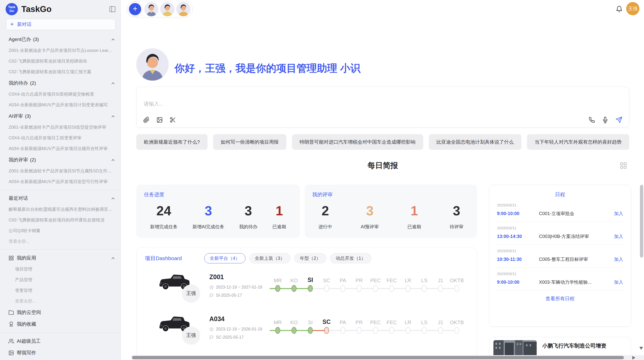  I want to click on divider, so click(61, 190).